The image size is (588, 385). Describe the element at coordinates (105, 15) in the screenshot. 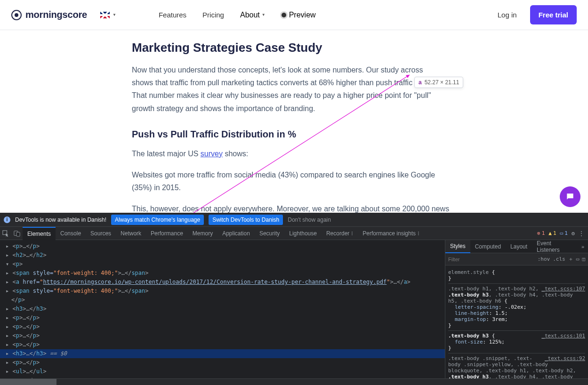

I see `flag-uk-icon` at that location.